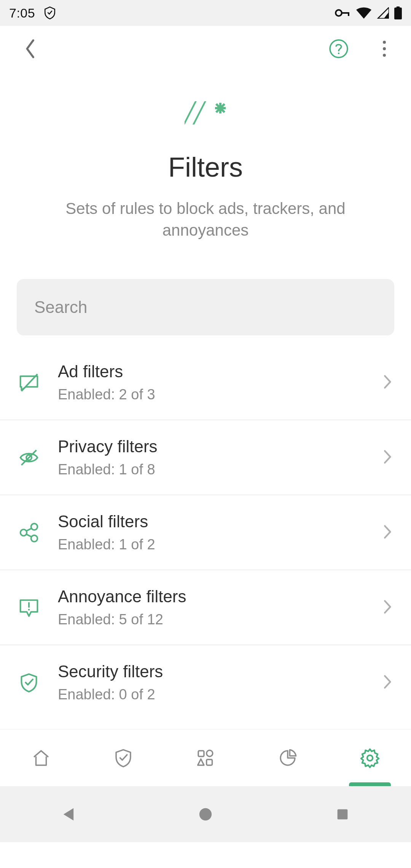  I want to click on list-item-title: Social filters, so click(211, 522).